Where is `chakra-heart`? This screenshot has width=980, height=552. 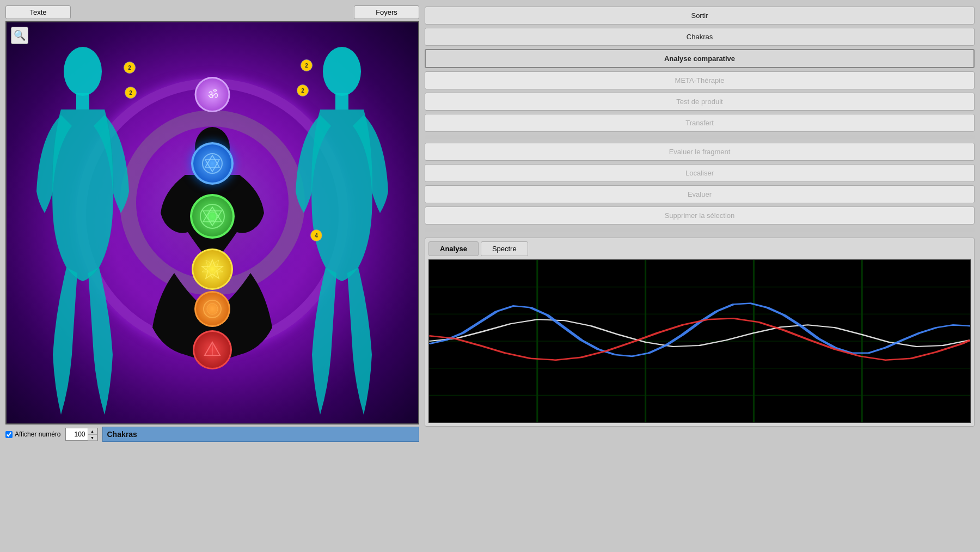
chakra-heart is located at coordinates (212, 216).